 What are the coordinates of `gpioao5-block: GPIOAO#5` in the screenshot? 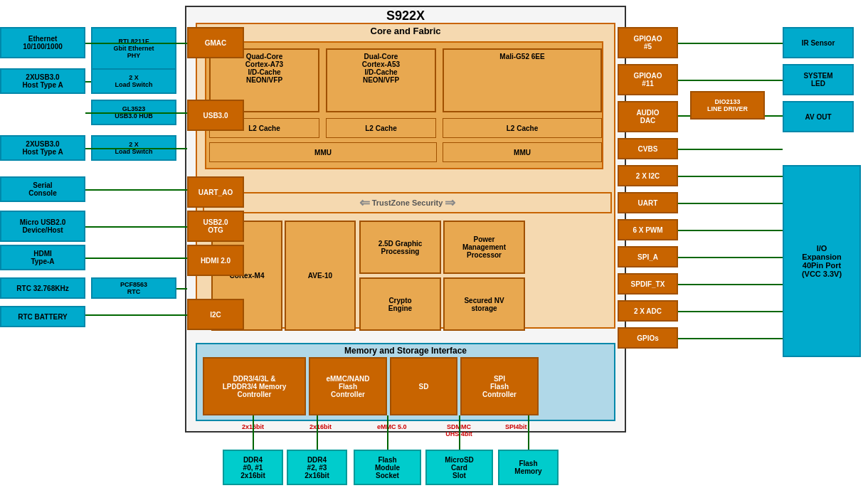 It's located at (647, 43).